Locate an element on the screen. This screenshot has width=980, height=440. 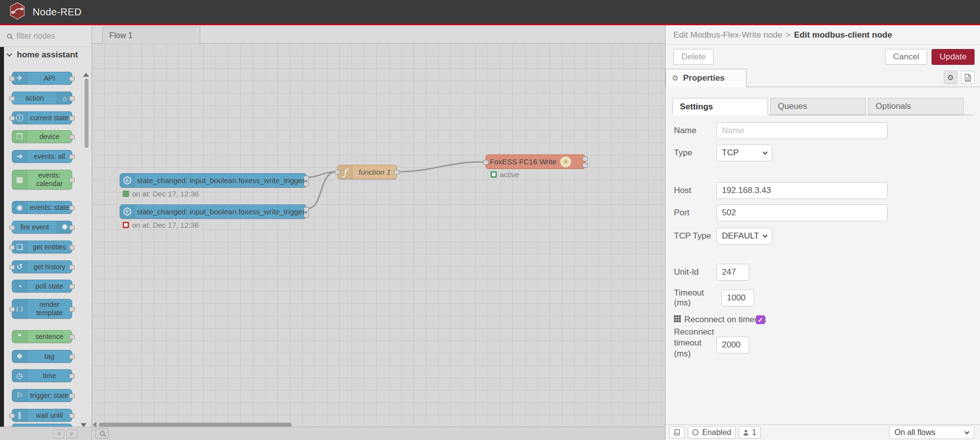
palette-node-api: ✈ API is located at coordinates (42, 78).